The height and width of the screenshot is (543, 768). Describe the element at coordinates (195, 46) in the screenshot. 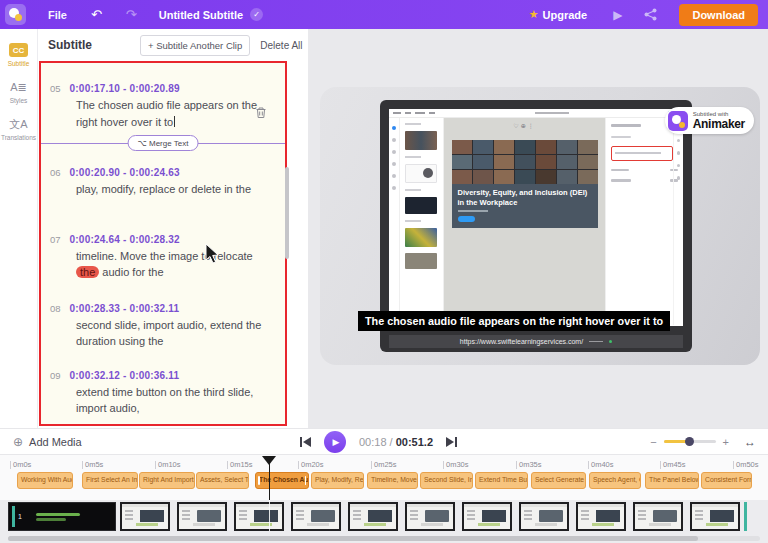

I see `subtitle-another-clip-button: + Subtitle Another Clip` at that location.